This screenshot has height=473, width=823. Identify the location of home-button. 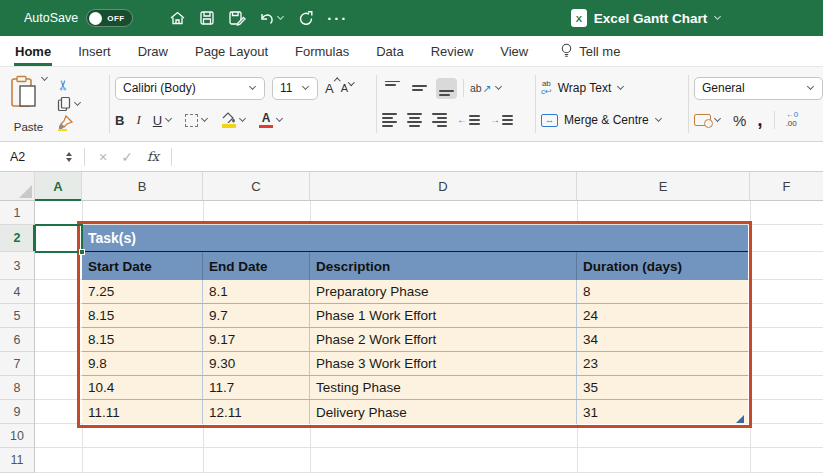
(178, 18).